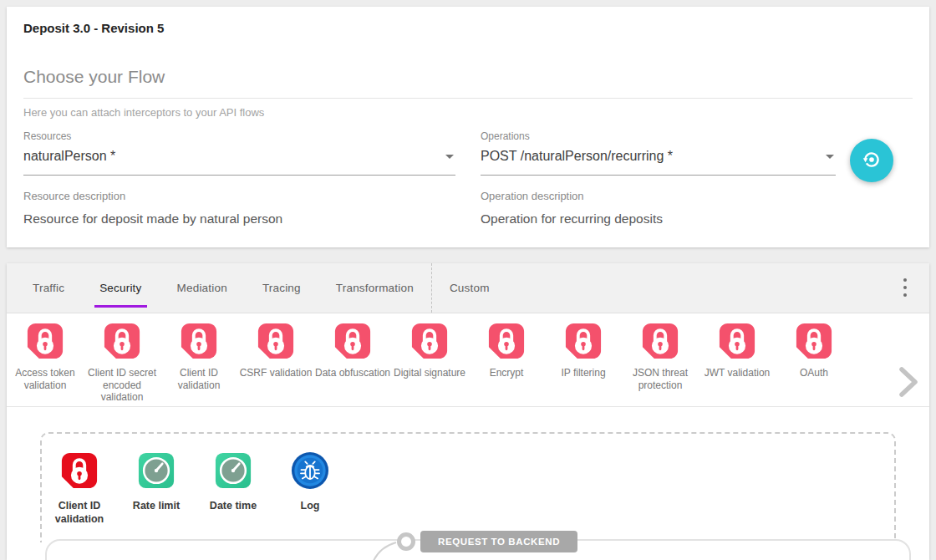 The image size is (936, 560). What do you see at coordinates (737, 364) in the screenshot?
I see `palette-item-jwt-validation: JWT validation` at bounding box center [737, 364].